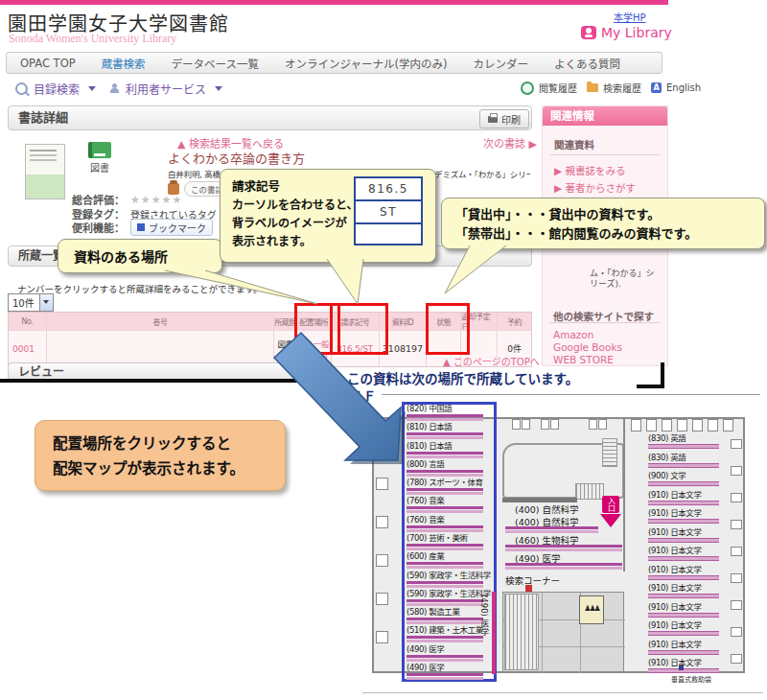  Describe the element at coordinates (451, 542) in the screenshot. I see `shelf-item: (700) 芸術・美術` at that location.